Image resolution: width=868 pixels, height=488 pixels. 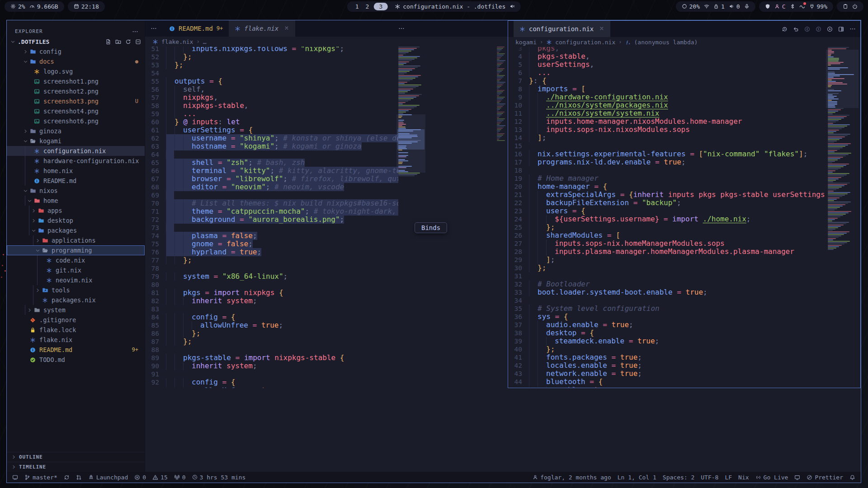 What do you see at coordinates (825, 477) in the screenshot?
I see `status-item-prettier: Prettier` at bounding box center [825, 477].